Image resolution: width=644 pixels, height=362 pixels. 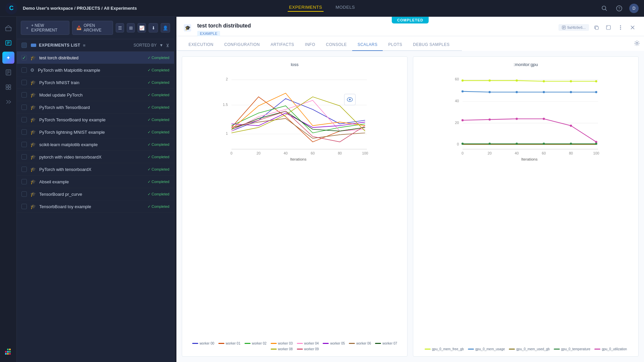 What do you see at coordinates (8, 87) in the screenshot?
I see `sidebar-item-data` at bounding box center [8, 87].